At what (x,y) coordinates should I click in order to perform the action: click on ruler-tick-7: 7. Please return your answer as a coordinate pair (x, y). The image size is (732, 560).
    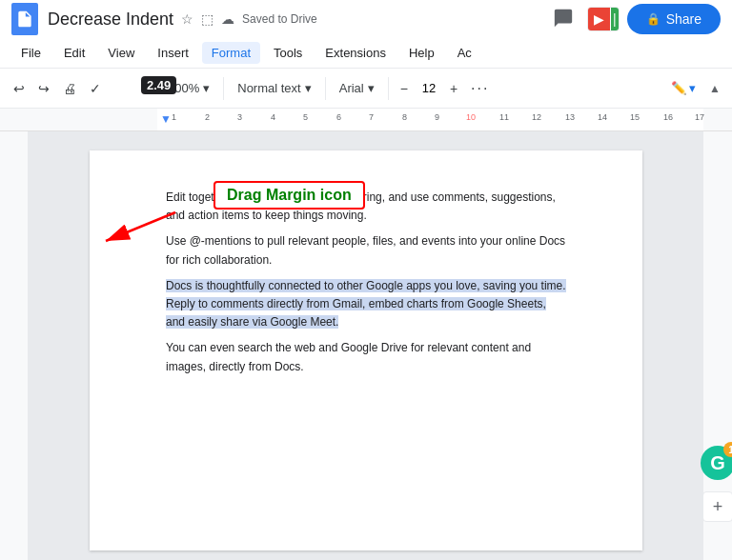
    Looking at the image, I should click on (372, 117).